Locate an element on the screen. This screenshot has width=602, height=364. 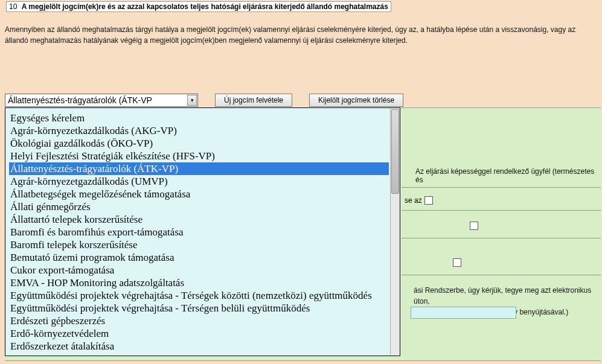
dropdown-item: EMVA - HOP Monitoring adatszolgáltatás is located at coordinates (199, 283).